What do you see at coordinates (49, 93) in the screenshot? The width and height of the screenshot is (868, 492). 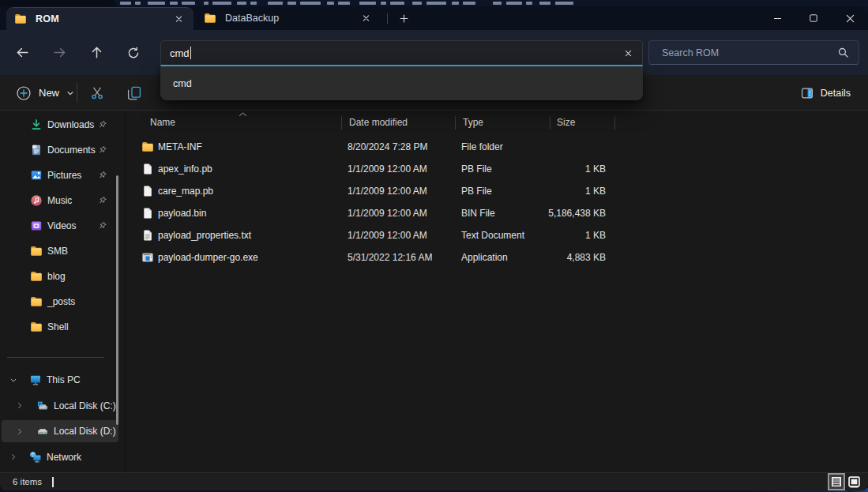 I see `new-button-label: New` at bounding box center [49, 93].